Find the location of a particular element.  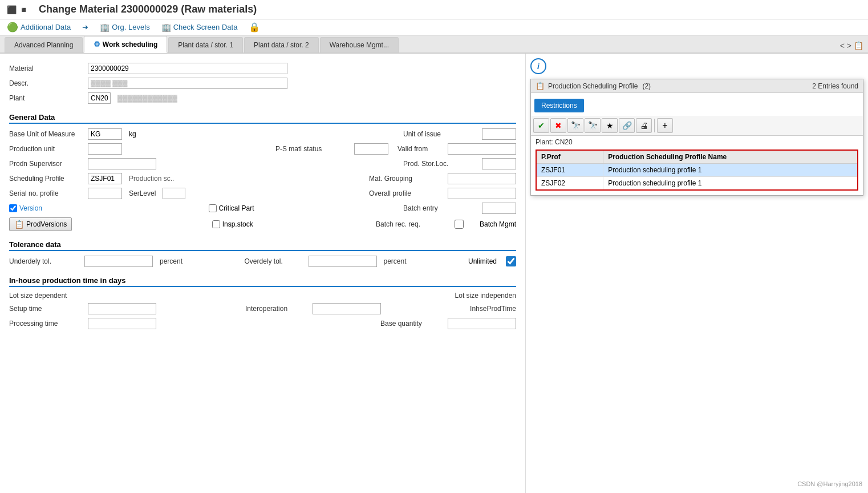

setup-time-input is located at coordinates (122, 309).